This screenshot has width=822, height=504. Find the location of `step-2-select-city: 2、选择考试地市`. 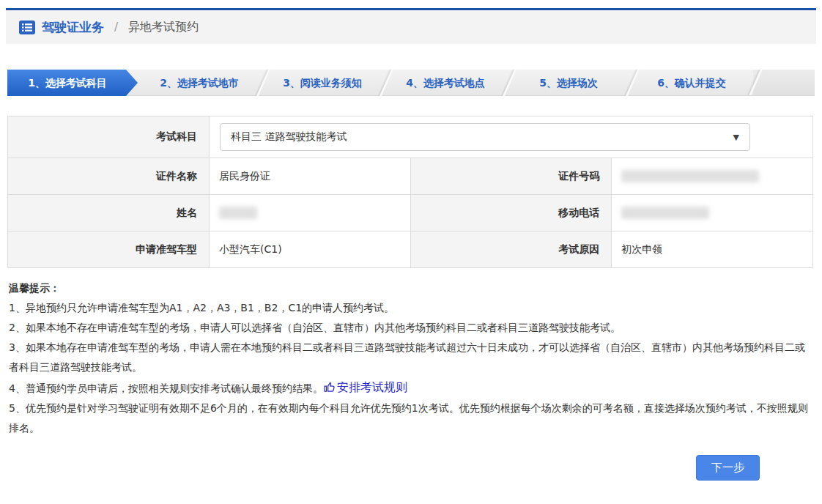

step-2-select-city: 2、选择考试地市 is located at coordinates (199, 83).